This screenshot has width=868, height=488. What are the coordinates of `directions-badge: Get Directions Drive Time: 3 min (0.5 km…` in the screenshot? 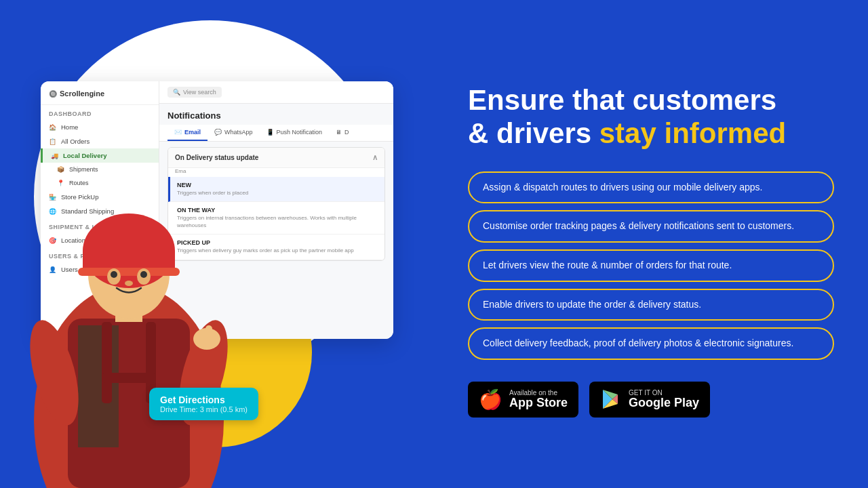 It's located at (203, 404).